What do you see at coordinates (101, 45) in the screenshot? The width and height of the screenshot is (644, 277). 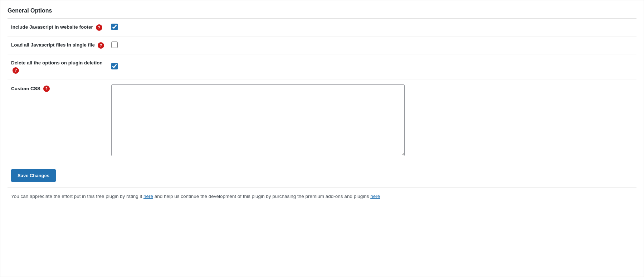 I see `help-icon-load-js: ?` at bounding box center [101, 45].